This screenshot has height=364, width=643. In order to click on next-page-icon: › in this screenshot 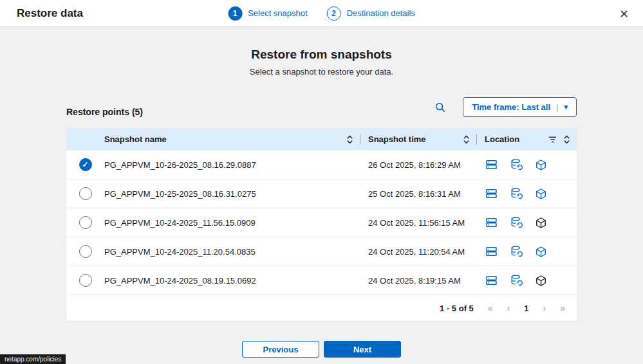, I will do `click(545, 308)`.